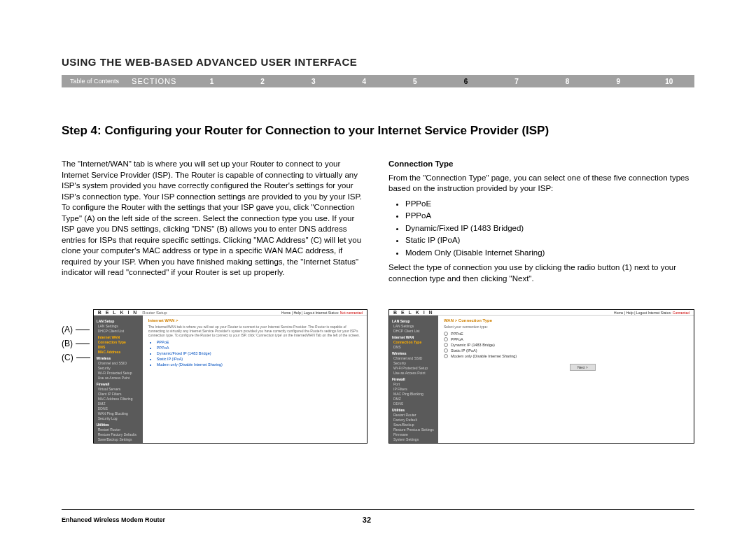 The height and width of the screenshot is (545, 756). Describe the element at coordinates (566, 334) in the screenshot. I see `radio-option: PPPoE` at that location.